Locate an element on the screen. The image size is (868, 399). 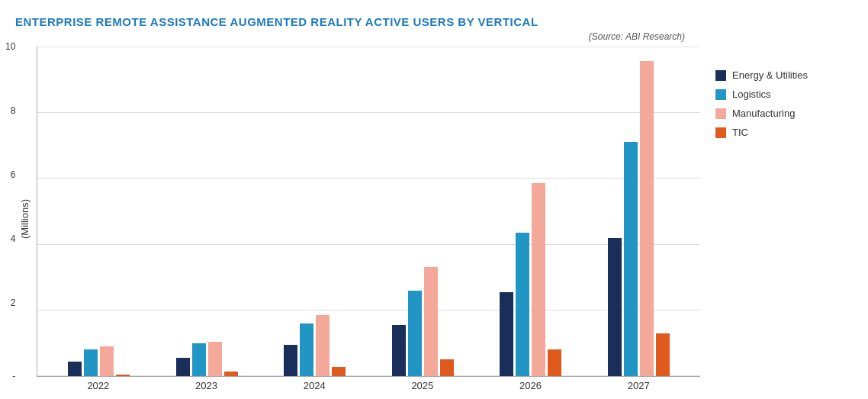
legend-color-logistics is located at coordinates (721, 95).